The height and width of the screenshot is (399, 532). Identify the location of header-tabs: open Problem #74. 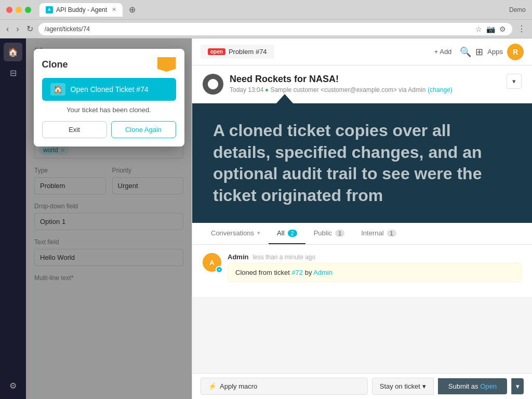
(237, 52).